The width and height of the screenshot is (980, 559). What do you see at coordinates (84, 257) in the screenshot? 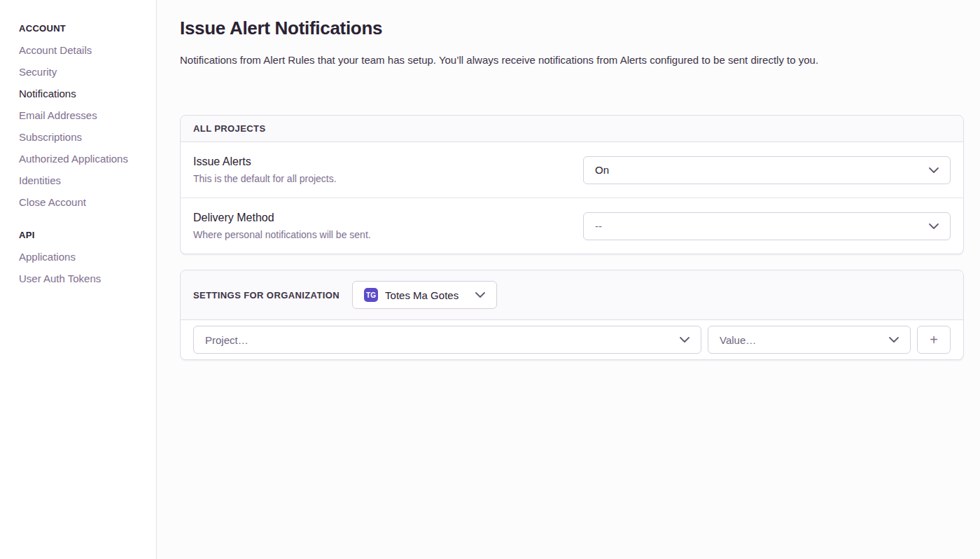
I see `sidebar-item-applications: Applications` at bounding box center [84, 257].